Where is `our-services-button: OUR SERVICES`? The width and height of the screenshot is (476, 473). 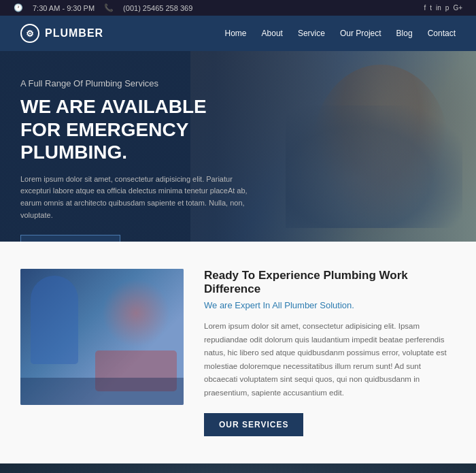
our-services-button: OUR SERVICES is located at coordinates (254, 425).